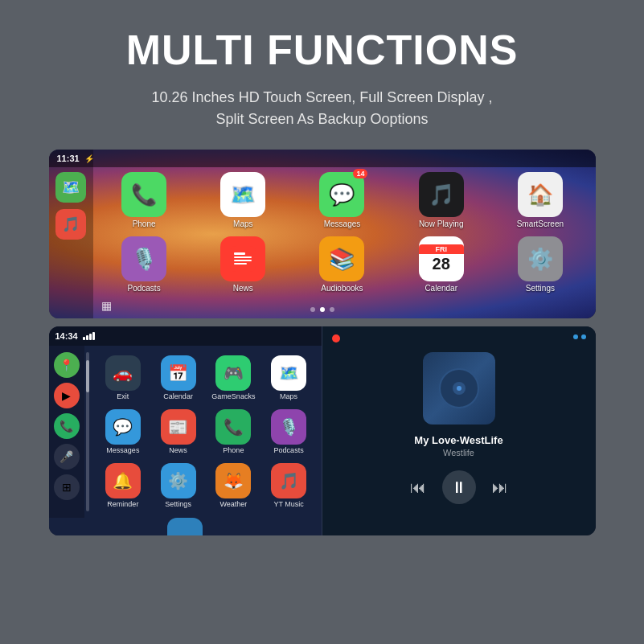 This screenshot has height=644, width=644. Describe the element at coordinates (123, 373) in the screenshot. I see `exit-icon: 🚗` at that location.